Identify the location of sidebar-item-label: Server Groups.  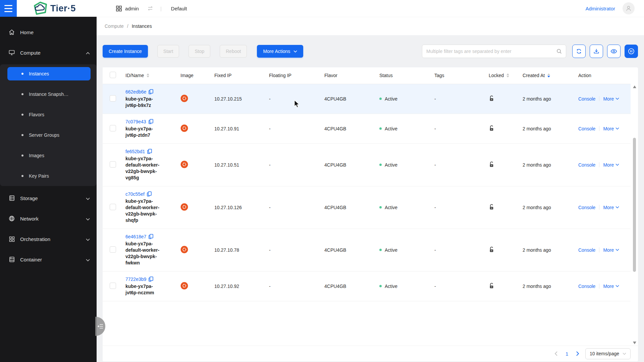
(44, 135).